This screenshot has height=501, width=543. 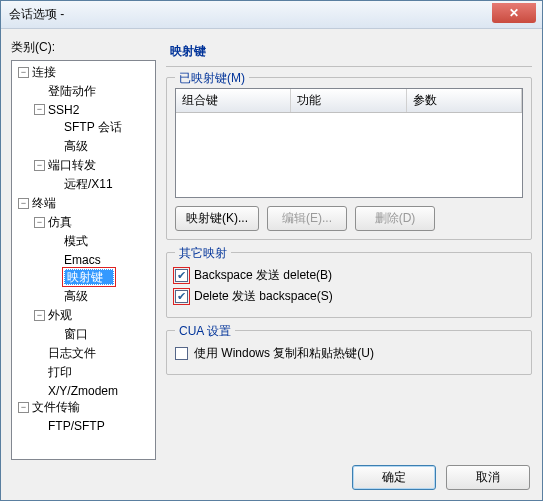 What do you see at coordinates (76, 426) in the screenshot?
I see `tree-item-label: FTP/SFTP` at bounding box center [76, 426].